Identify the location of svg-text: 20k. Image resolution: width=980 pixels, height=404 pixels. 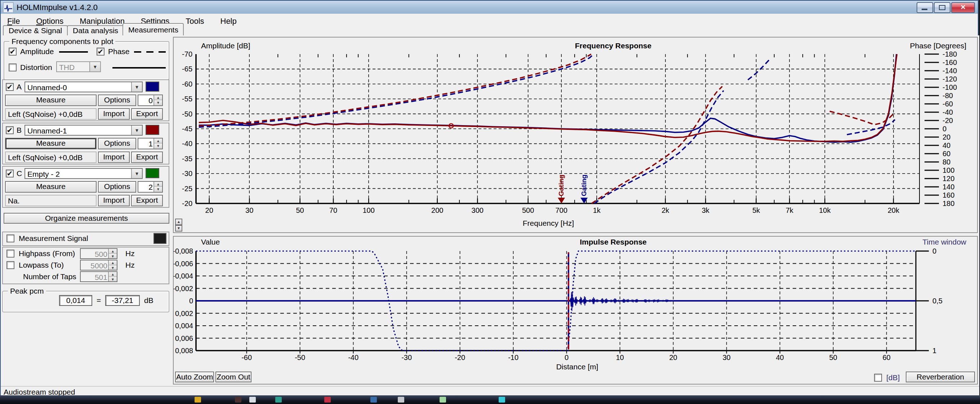
(894, 210).